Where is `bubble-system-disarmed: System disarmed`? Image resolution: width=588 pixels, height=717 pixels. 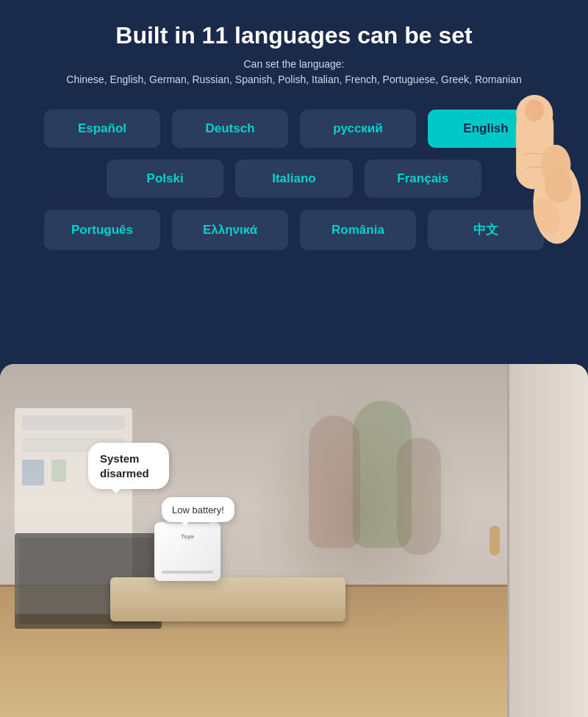
bubble-system-disarmed: System disarmed is located at coordinates (129, 466).